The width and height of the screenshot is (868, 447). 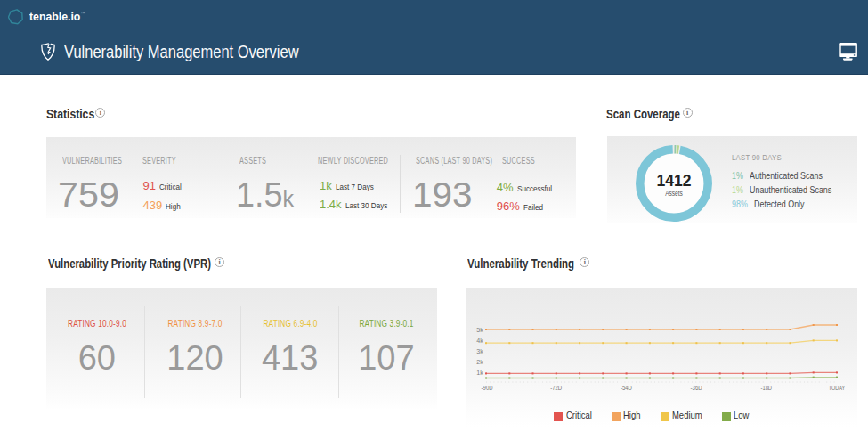 What do you see at coordinates (767, 388) in the screenshot?
I see `svg-text: -18D` at bounding box center [767, 388].